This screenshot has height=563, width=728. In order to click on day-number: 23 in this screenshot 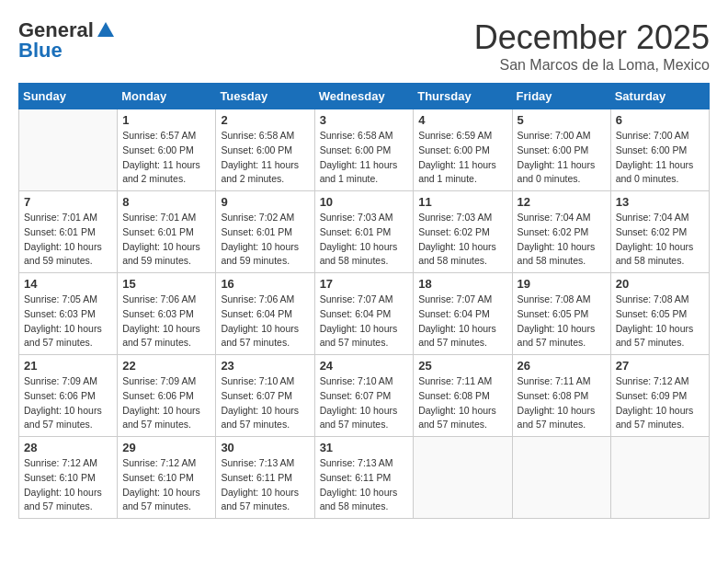, I will do `click(265, 366)`.